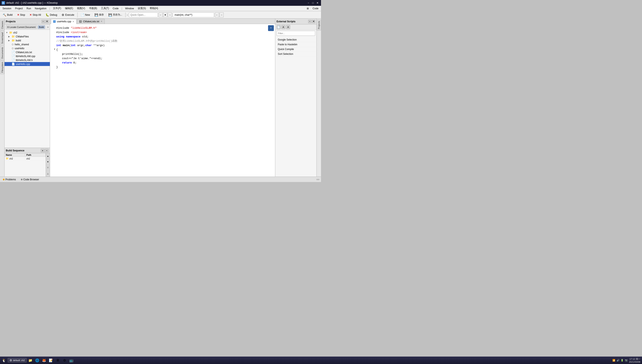 The image size is (642, 364). Describe the element at coordinates (68, 15) in the screenshot. I see `execute-button: ⚙ Execute` at that location.